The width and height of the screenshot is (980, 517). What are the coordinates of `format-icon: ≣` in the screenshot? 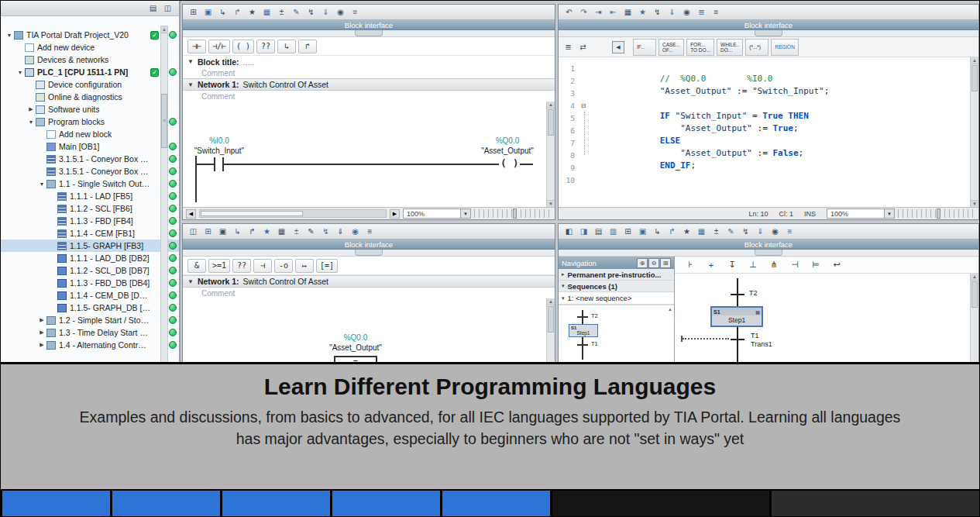 It's located at (702, 12).